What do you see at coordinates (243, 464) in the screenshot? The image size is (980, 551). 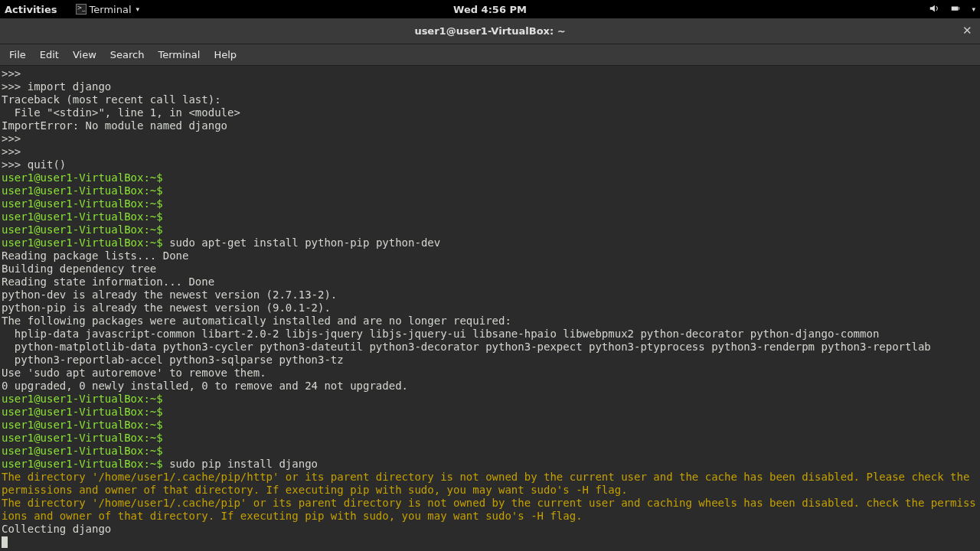 I see `shell-command: sudo pip install django` at bounding box center [243, 464].